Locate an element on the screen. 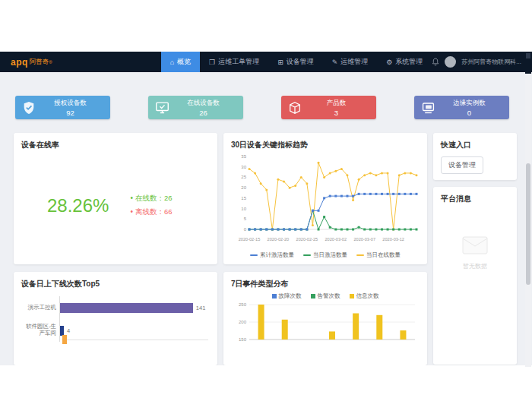  nav-menu: ⌂ 概览 ❐ 运维工单管理 ⊞ 设备管理 ✎ 运维管理 ⚙ 系统管理 is located at coordinates (296, 62).